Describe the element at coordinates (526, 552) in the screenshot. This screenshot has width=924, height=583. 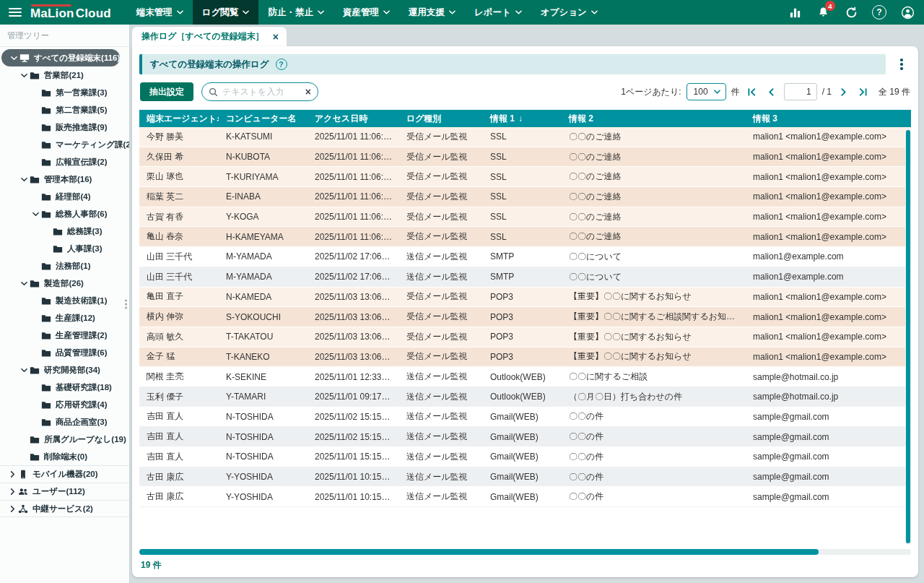
I see `horizontal-scrollbar` at that location.